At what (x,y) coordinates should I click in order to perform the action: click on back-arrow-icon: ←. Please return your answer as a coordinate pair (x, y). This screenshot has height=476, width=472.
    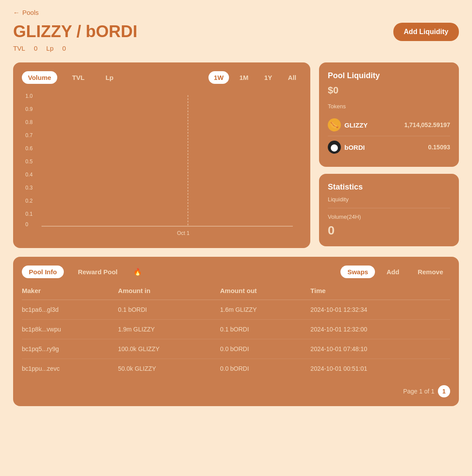
    Looking at the image, I should click on (17, 12).